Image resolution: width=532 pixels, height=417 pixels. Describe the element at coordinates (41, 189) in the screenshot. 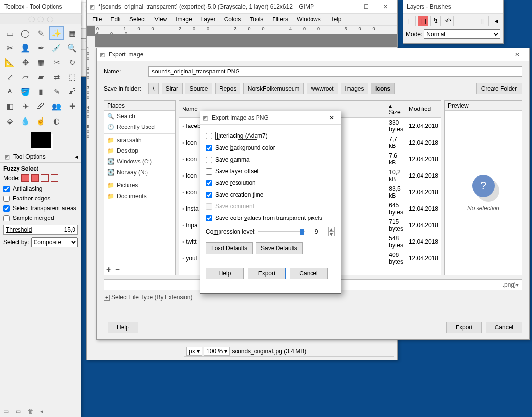

I see `antialiasing-checkbox: Antialiasing` at that location.